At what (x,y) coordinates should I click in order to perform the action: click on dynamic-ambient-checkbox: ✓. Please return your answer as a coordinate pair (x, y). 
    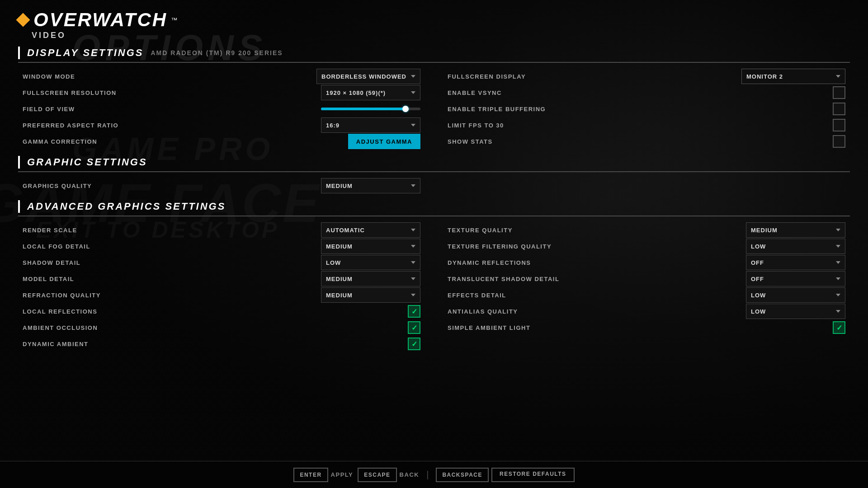
    Looking at the image, I should click on (414, 344).